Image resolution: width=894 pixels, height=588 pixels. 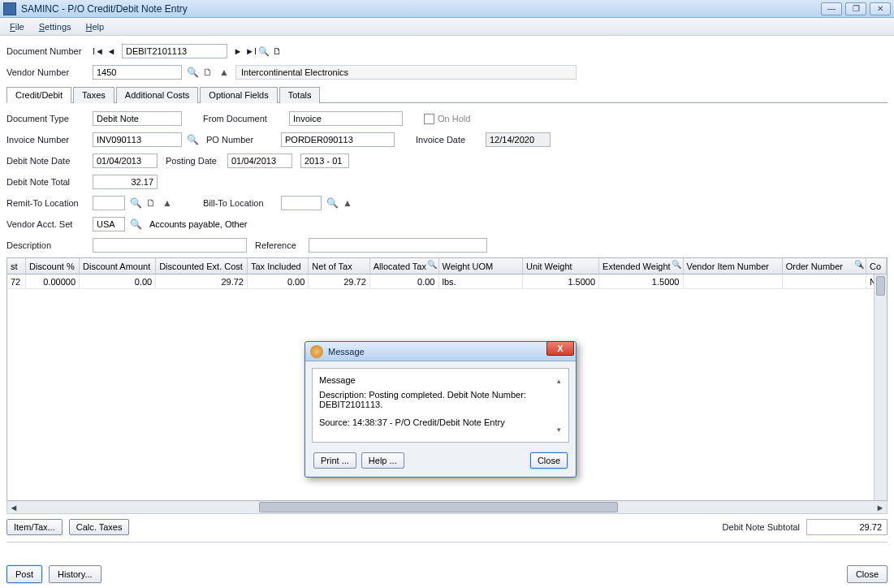 I want to click on post-button: Post, so click(x=24, y=574).